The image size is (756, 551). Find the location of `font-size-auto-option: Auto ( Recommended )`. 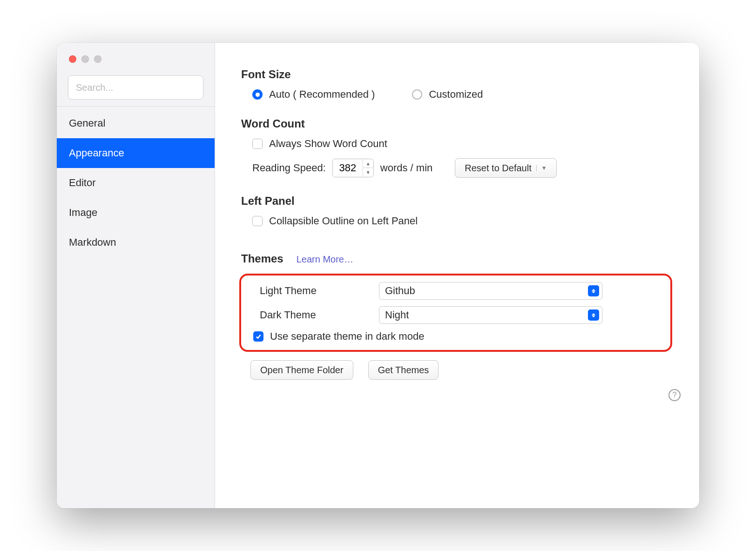

font-size-auto-option: Auto ( Recommended ) is located at coordinates (314, 94).